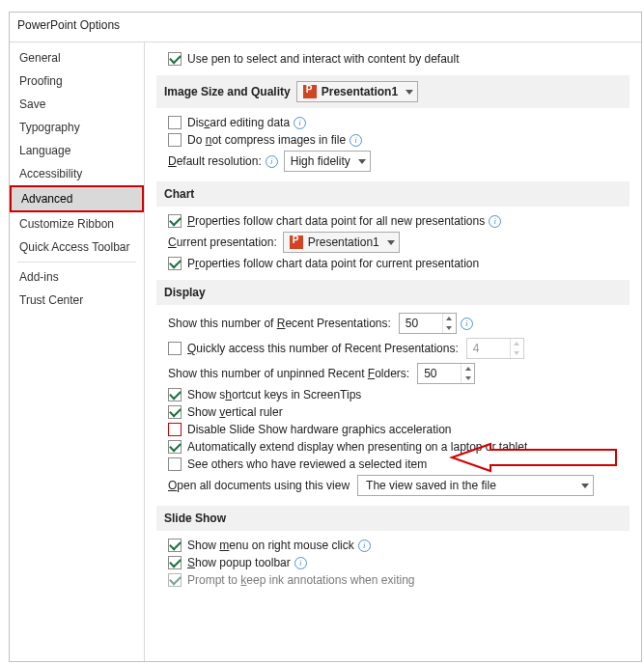 This screenshot has height=664, width=644. Describe the element at coordinates (270, 545) in the screenshot. I see `right-click-menu-label: Show menu on right mouse click` at that location.